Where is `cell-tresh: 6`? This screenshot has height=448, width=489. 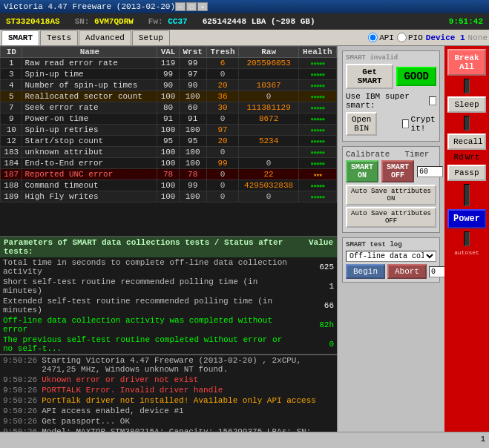
cell-tresh: 6 is located at coordinates (223, 64).